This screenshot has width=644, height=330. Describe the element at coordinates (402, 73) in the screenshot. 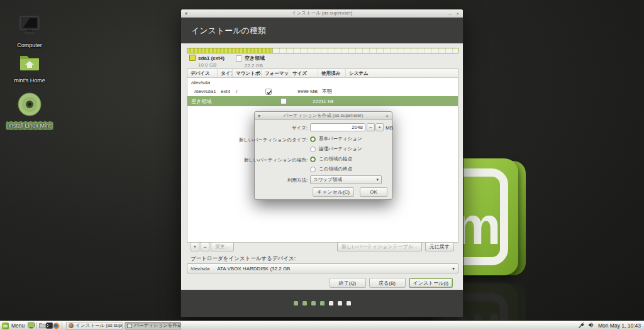

I see `column-header-system: システム` at that location.